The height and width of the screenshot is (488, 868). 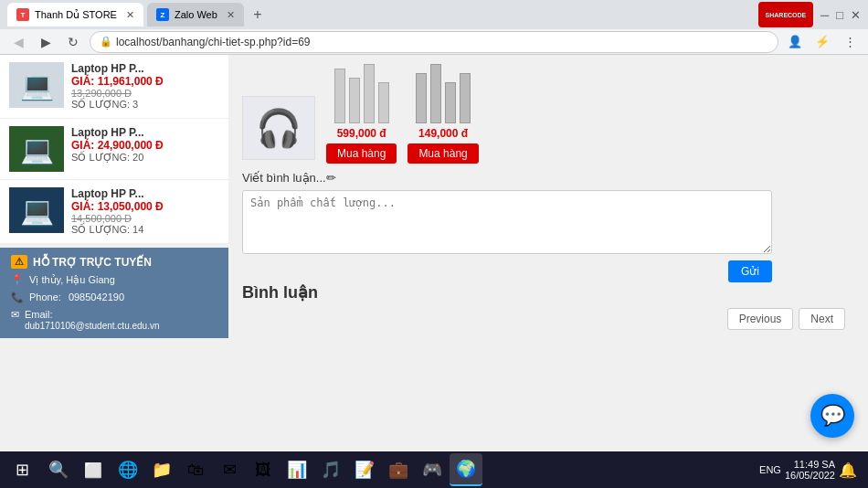 I want to click on product-item-1: 💻 Laptop HP P... GIÁ: 11,961,000 Đ 13,29…, so click(x=114, y=87).